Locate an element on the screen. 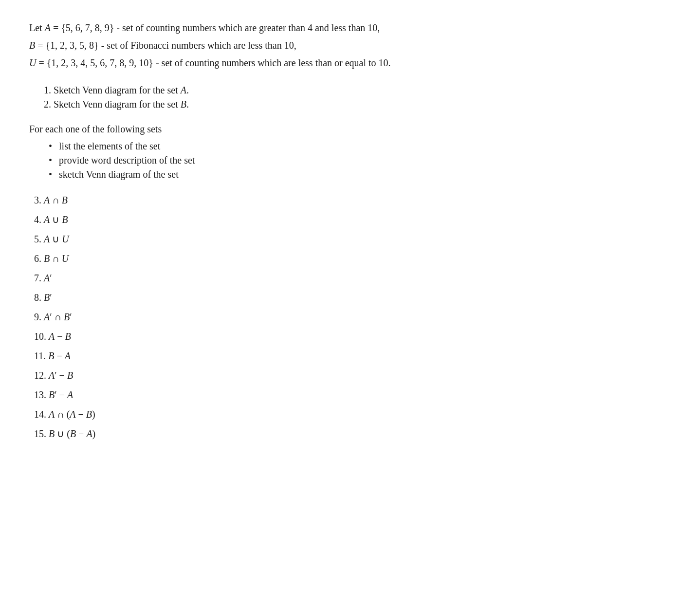 This screenshot has height=589, width=700. problem-14: 14. A ∩ (A − B) is located at coordinates (348, 414).